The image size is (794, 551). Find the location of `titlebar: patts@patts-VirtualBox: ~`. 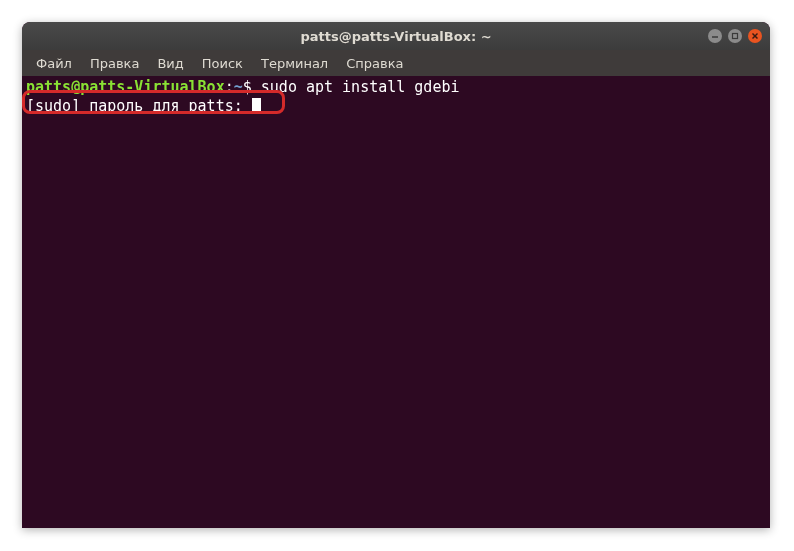

titlebar: patts@patts-VirtualBox: ~ is located at coordinates (396, 36).